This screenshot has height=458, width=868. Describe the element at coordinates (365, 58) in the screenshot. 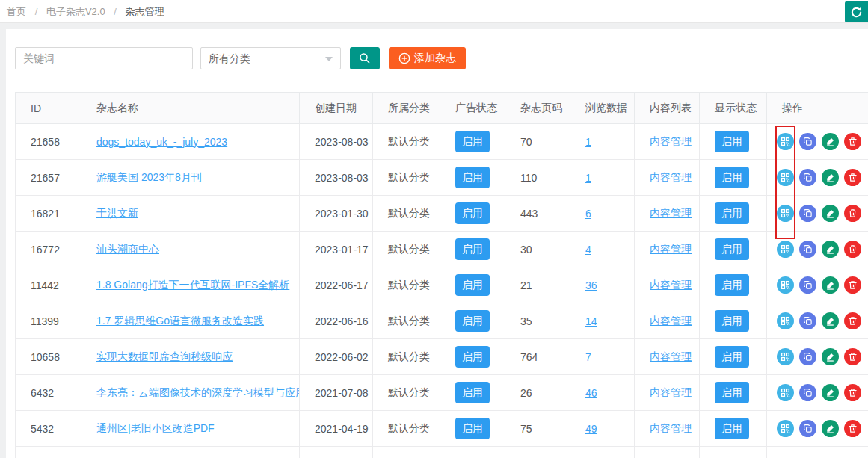

I see `search-button` at that location.